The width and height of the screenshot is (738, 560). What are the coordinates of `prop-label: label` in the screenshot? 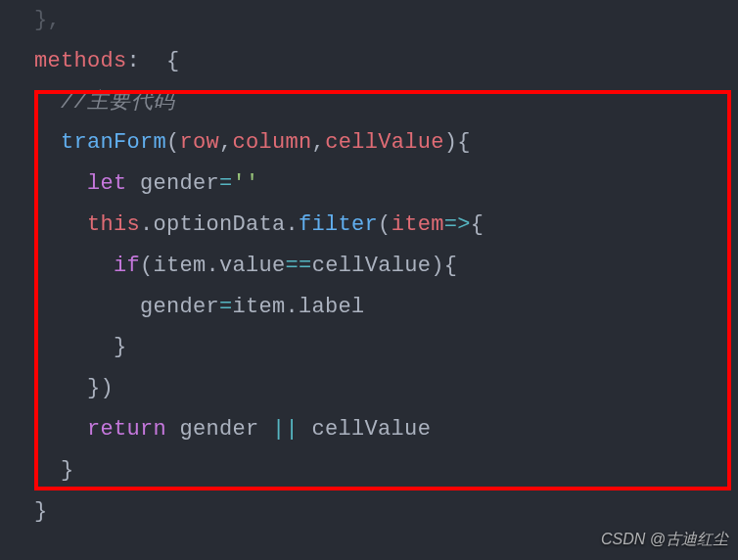 It's located at (332, 307).